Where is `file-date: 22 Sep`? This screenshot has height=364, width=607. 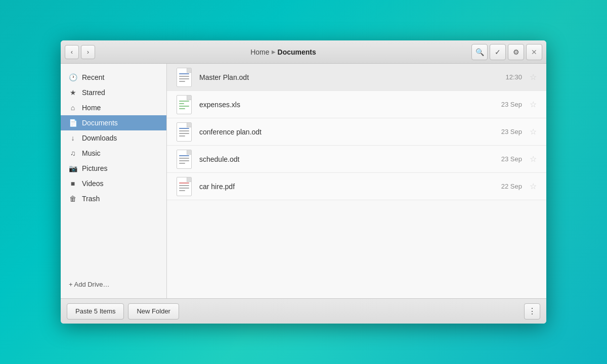
file-date: 22 Sep is located at coordinates (512, 186).